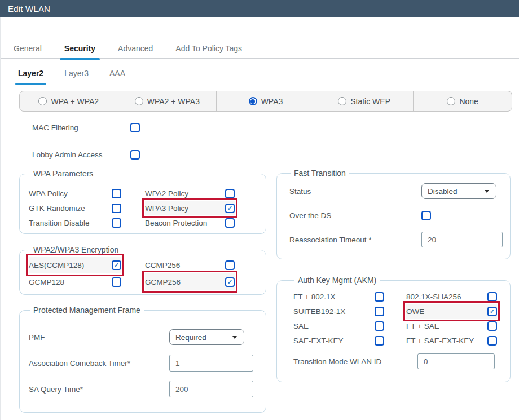 This screenshot has width=519, height=420. Describe the element at coordinates (334, 297) in the screenshot. I see `ft-802-1x-label: FT + 802.1X` at that location.